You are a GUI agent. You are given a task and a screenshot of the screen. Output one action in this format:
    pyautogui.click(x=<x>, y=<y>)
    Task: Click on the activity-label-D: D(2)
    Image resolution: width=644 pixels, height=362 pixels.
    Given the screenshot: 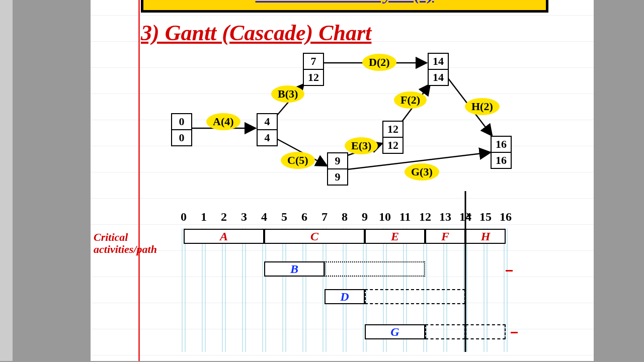 What is the action you would take?
    pyautogui.click(x=379, y=62)
    